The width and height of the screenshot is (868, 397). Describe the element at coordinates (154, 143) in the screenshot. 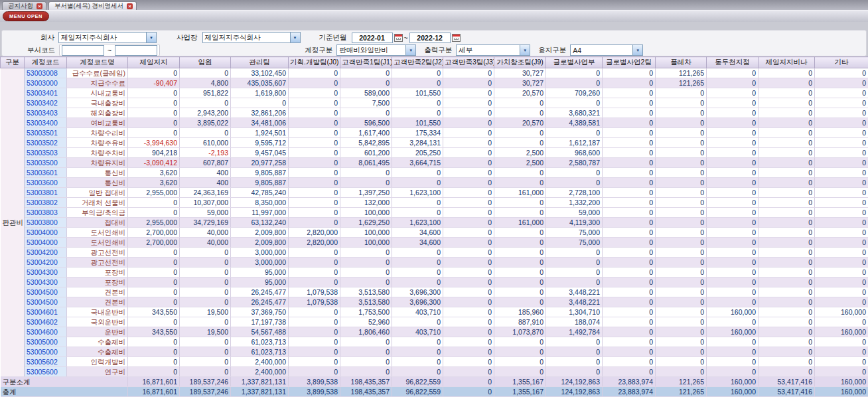

I see `amount-cell: -3,994,630` at that location.